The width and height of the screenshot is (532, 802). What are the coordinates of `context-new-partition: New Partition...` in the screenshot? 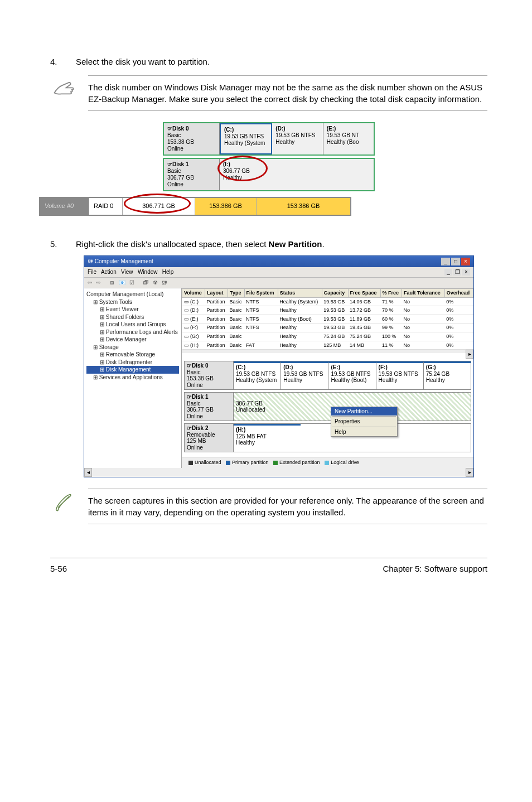 It's located at (364, 412).